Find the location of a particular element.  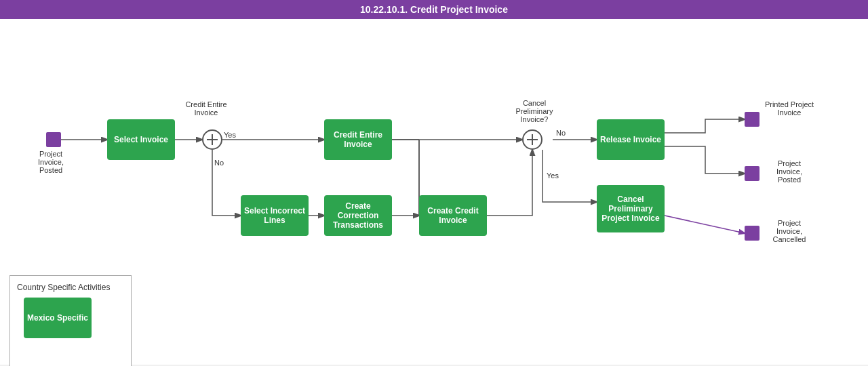

gw2-top-text: CancelPreliminaryInvoice? is located at coordinates (534, 111).